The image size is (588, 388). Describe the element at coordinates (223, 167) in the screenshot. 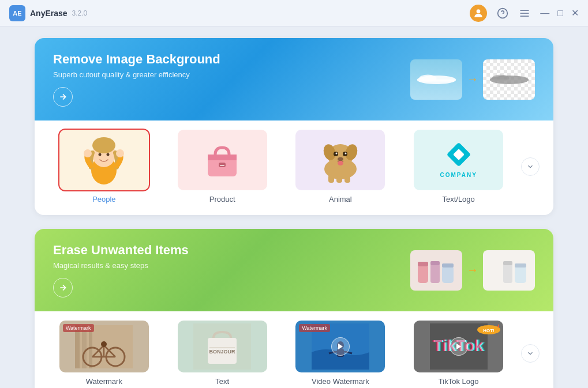

I see `category-product: Product` at that location.